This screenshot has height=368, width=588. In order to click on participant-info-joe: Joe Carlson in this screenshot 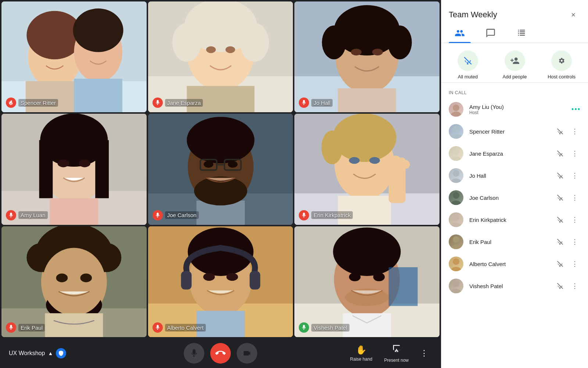, I will do `click(509, 198)`.